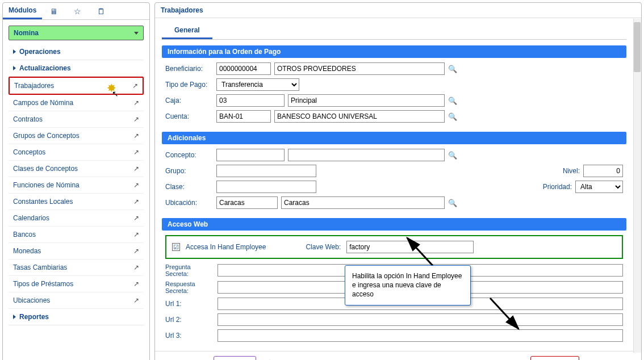 The height and width of the screenshot is (360, 644). I want to click on sidebar-item-constantes-locales: Constantes Locales↗, so click(76, 202).